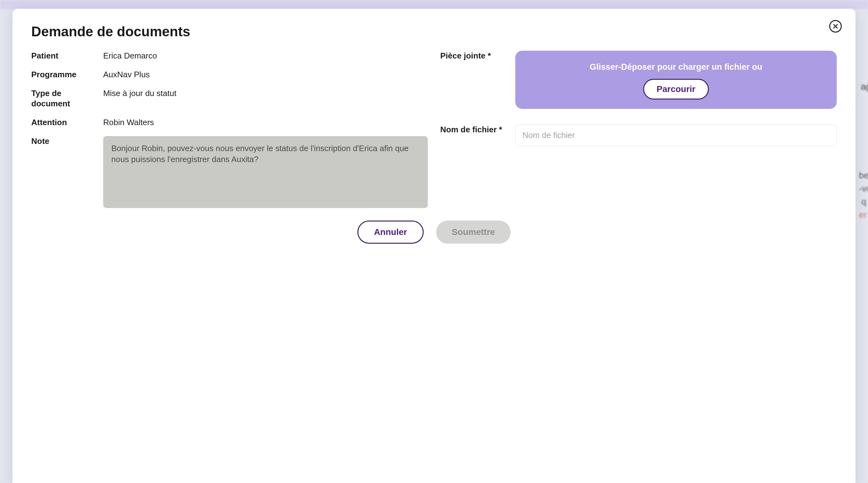 The image size is (868, 483). What do you see at coordinates (229, 129) in the screenshot?
I see `details-column: Patient Erica Demarco Programme AuxNav P…` at bounding box center [229, 129].